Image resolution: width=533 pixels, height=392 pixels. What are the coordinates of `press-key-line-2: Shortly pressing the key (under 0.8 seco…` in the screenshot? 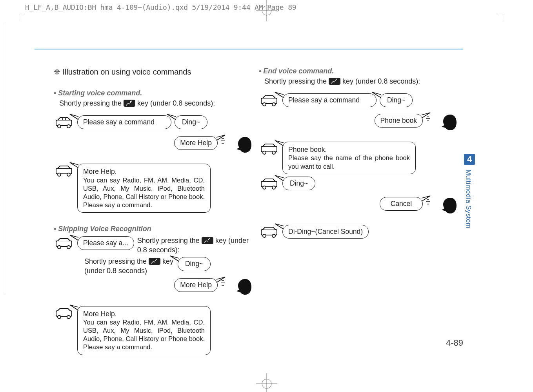 It's located at (129, 266).